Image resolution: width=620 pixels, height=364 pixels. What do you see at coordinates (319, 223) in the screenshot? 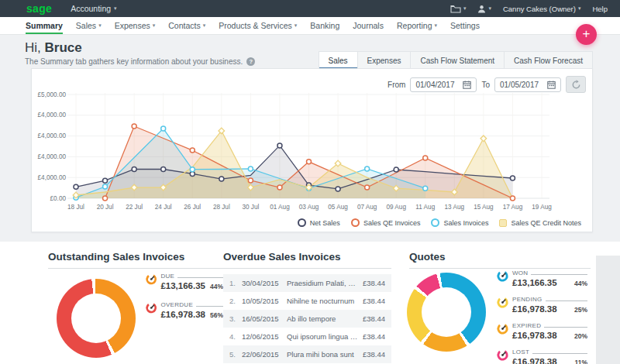
I see `legend-item-net-sales: Net Sales` at bounding box center [319, 223].